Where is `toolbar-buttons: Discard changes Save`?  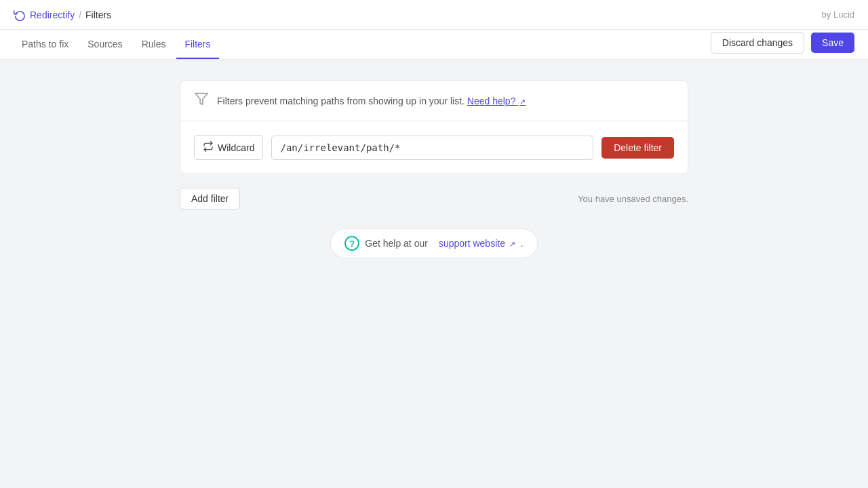 toolbar-buttons: Discard changes Save is located at coordinates (783, 45).